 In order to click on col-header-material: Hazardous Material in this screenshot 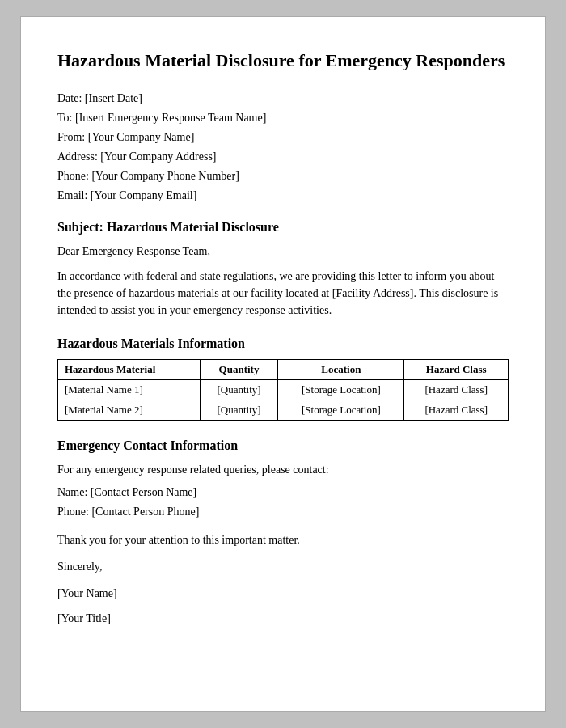, I will do `click(129, 369)`.